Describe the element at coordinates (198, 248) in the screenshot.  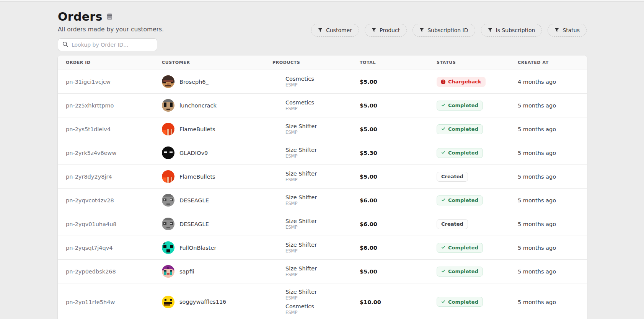
I see `customer-name: FullOnBlaster` at that location.